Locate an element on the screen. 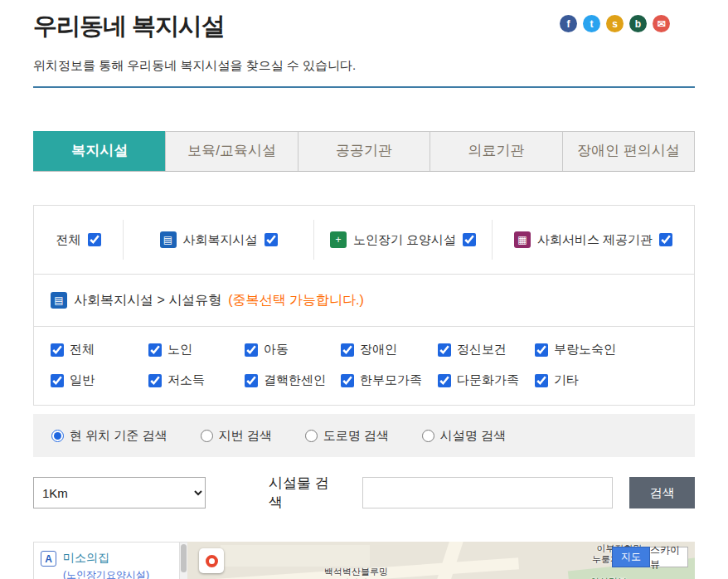 Image resolution: width=728 pixels, height=579 pixels. current-location-button is located at coordinates (211, 561).